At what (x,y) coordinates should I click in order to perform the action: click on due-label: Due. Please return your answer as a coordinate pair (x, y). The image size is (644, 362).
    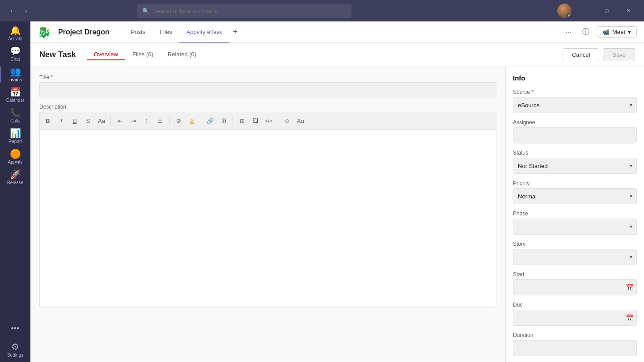
    Looking at the image, I should click on (575, 305).